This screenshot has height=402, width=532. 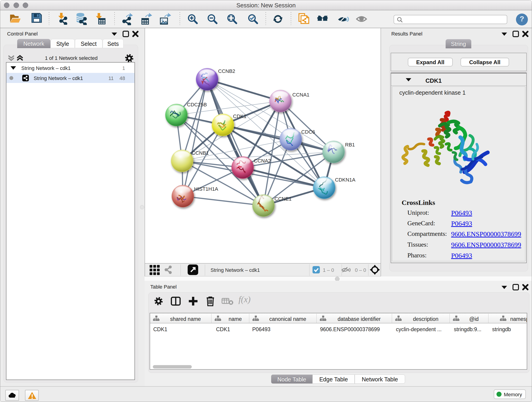 I want to click on svg-text: CCNE1, so click(x=283, y=199).